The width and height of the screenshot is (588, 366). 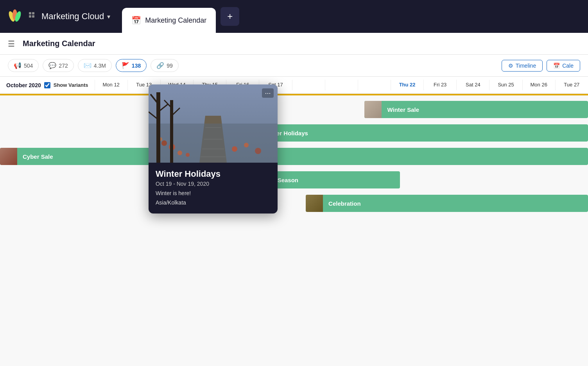 What do you see at coordinates (230, 16) in the screenshot?
I see `add-tab-button: +` at bounding box center [230, 16].